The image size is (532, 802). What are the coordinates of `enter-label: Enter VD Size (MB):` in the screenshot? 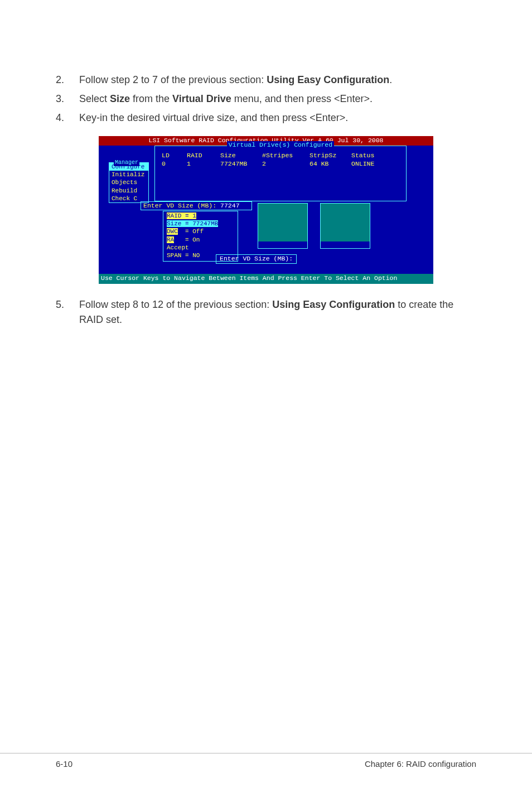 It's located at (182, 205).